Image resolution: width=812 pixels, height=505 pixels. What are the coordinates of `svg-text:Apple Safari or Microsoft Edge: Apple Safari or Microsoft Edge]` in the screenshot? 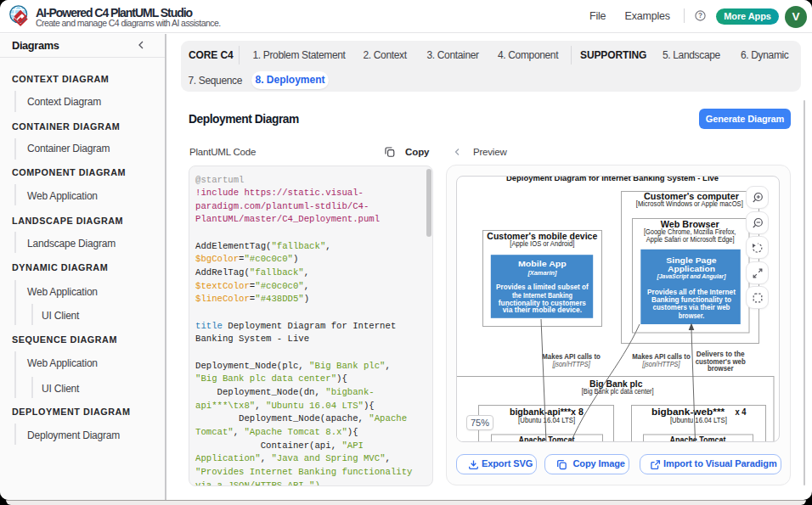 It's located at (691, 239).